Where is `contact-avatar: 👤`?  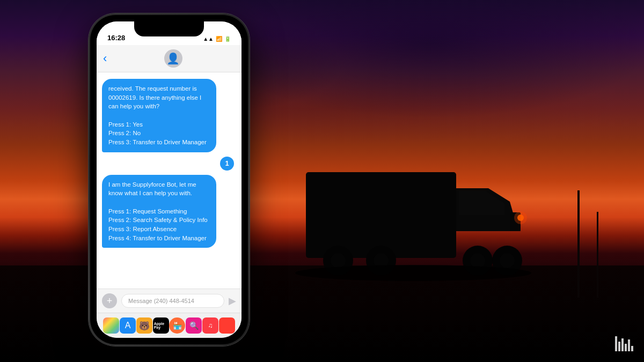
contact-avatar: 👤 is located at coordinates (173, 58).